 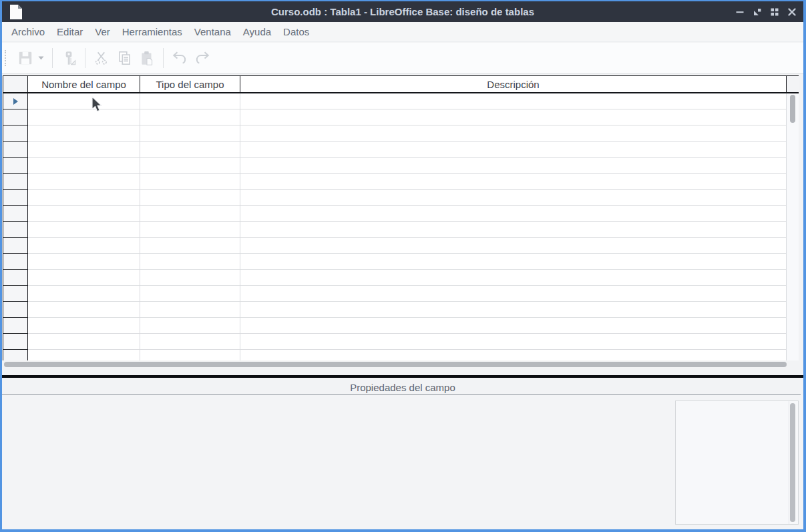 What do you see at coordinates (124, 58) in the screenshot?
I see `copy-icon` at bounding box center [124, 58].